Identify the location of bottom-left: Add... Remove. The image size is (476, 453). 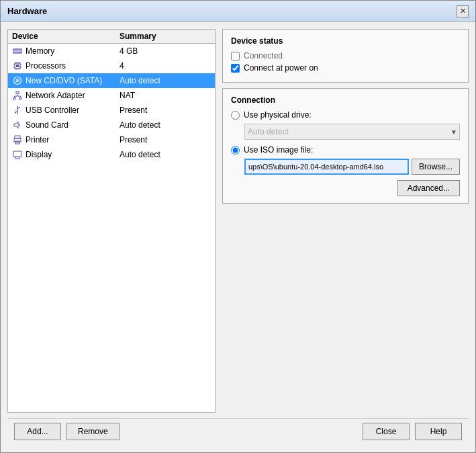
(67, 431).